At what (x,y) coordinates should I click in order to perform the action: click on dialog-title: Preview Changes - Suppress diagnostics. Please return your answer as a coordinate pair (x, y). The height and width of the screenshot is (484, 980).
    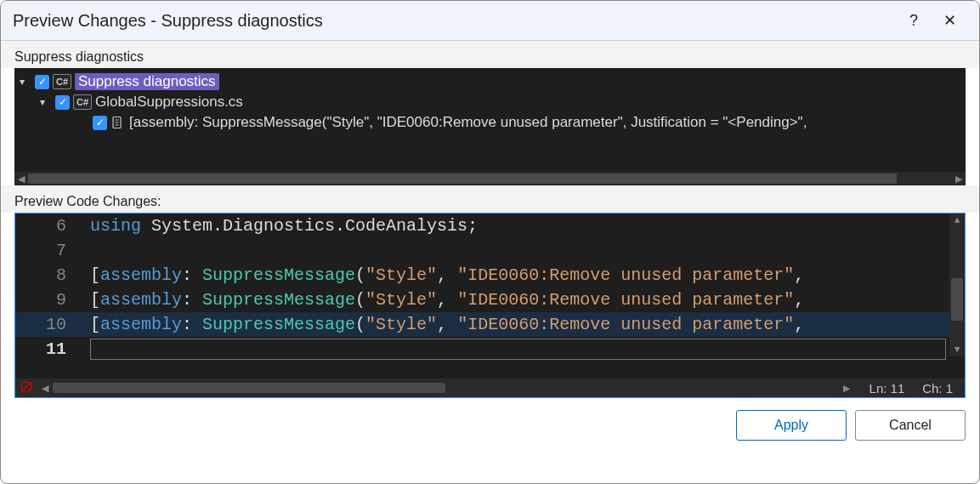
    Looking at the image, I should click on (454, 20).